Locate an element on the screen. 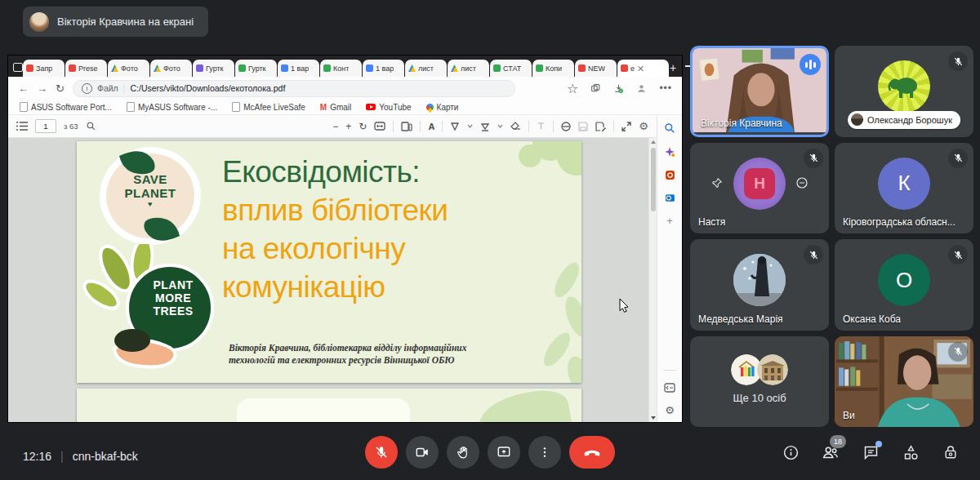 The width and height of the screenshot is (980, 480). slide-title-line: вплив бібліотеки is located at coordinates (335, 211).